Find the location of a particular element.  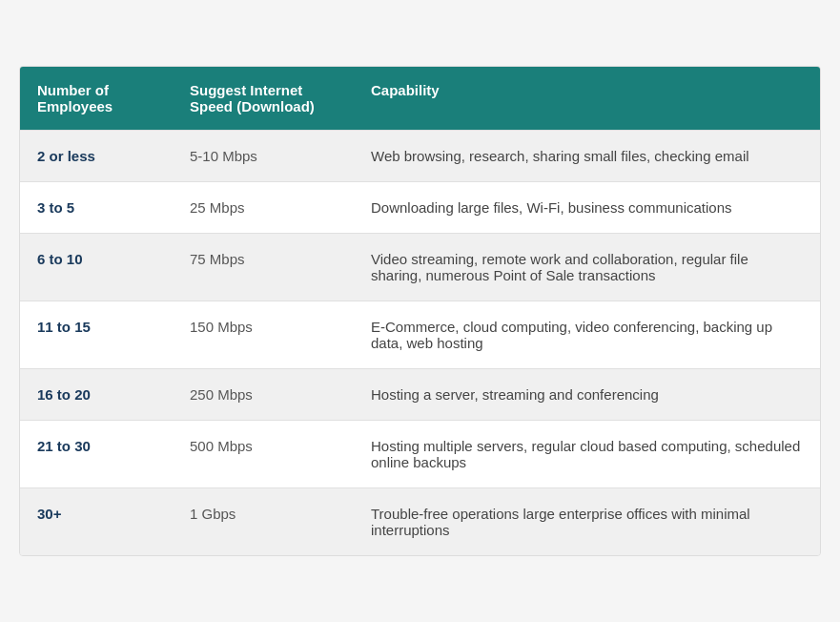

header-employees: Number of Employees is located at coordinates (96, 99).